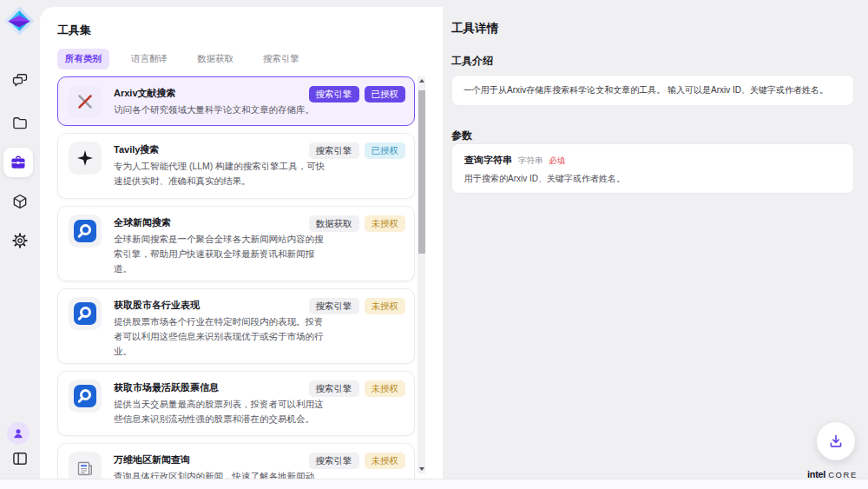 The height and width of the screenshot is (489, 868). Describe the element at coordinates (236, 403) in the screenshot. I see `tool-card: 获取市场最活跃股票信息提供当天交易量最高的股票列表，投资者可以利用这些信息来识别…` at that location.